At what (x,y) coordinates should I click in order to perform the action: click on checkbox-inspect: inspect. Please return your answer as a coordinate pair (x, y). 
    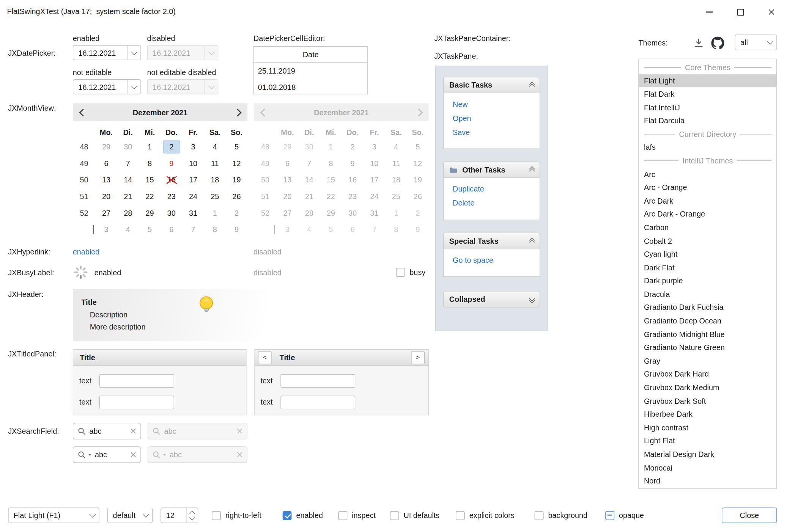
    Looking at the image, I should click on (357, 516).